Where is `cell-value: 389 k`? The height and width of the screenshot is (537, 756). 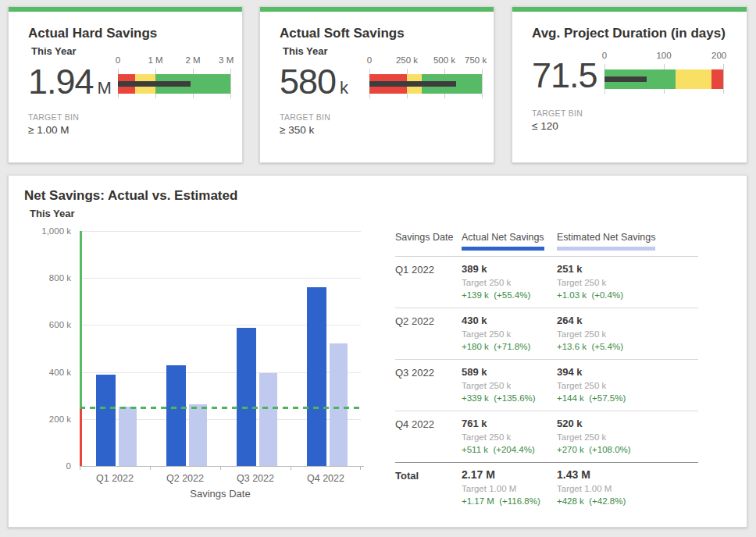
cell-value: 389 k is located at coordinates (509, 268).